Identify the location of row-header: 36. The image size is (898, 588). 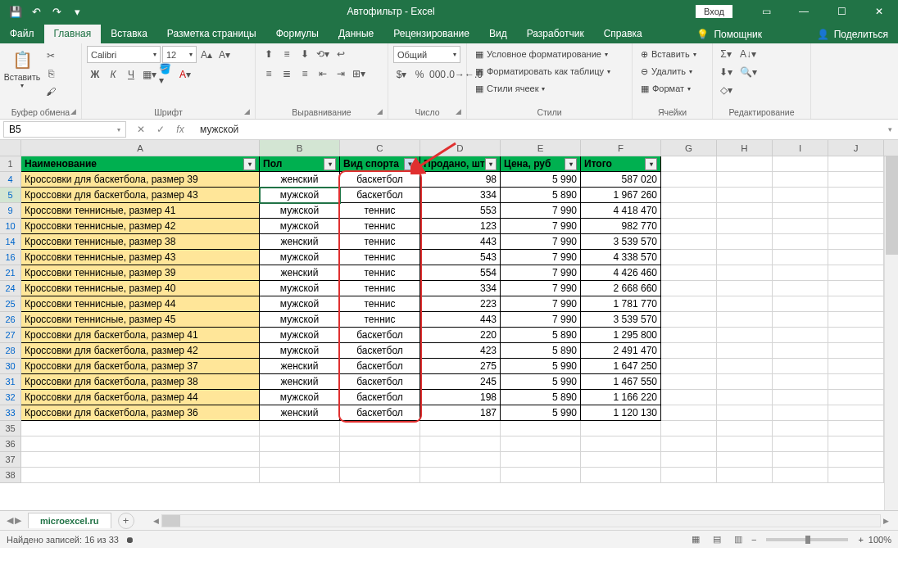
(11, 444).